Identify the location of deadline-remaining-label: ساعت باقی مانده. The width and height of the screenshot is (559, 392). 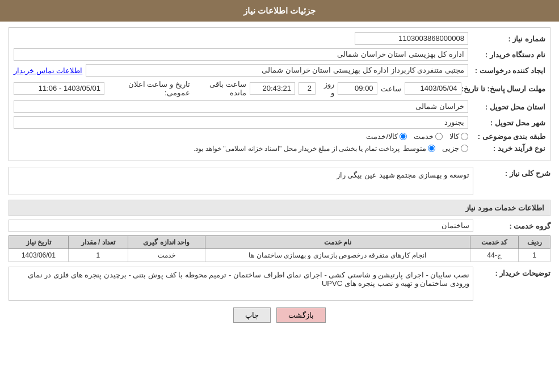
(220, 88).